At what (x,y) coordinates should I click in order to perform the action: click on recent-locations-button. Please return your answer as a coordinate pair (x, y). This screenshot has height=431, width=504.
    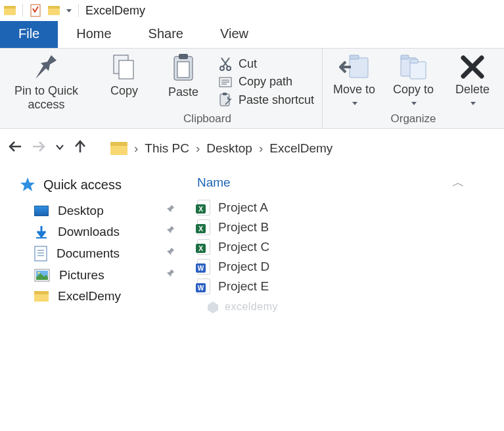
    Looking at the image, I should click on (60, 148).